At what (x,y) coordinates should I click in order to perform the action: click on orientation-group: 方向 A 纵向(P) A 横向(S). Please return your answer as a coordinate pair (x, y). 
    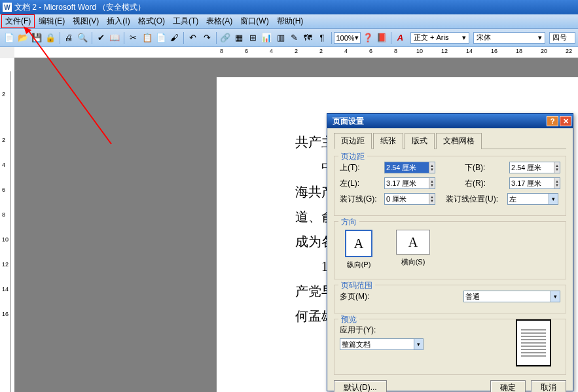
    Looking at the image, I should click on (450, 250).